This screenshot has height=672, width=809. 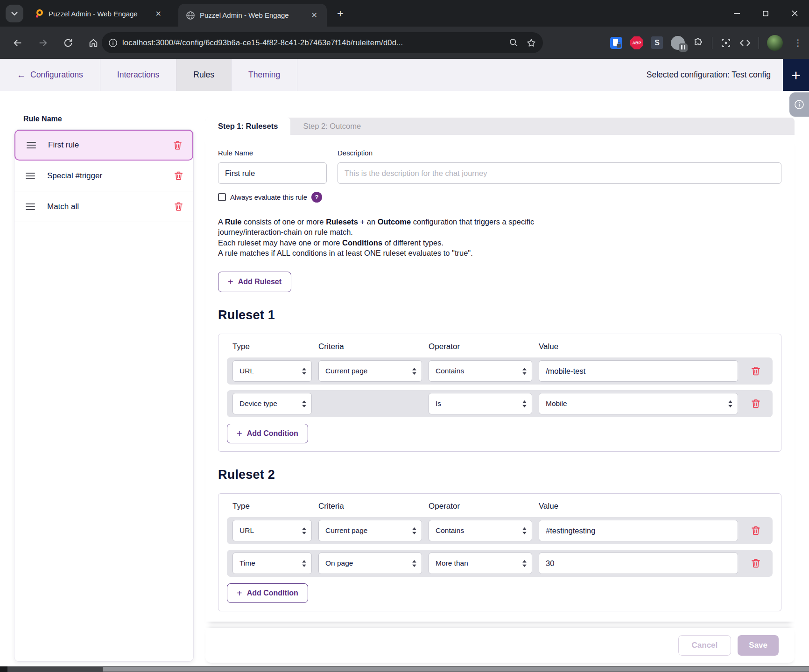 I want to click on ruleset-title: Ruleset 2, so click(x=499, y=475).